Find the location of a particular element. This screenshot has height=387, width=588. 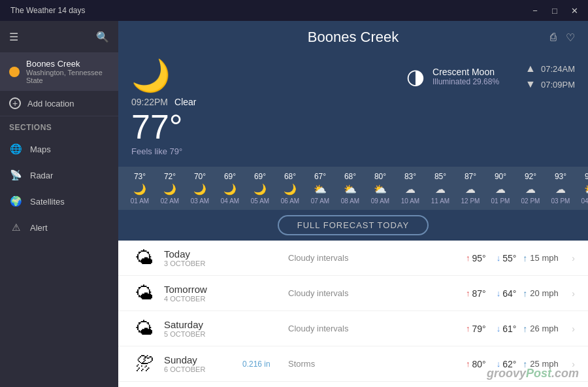

daily-forecast-item: ⛈ Sunday 6 OCTOBER 0.216 in Storms ↑ 80°… is located at coordinates (353, 364).